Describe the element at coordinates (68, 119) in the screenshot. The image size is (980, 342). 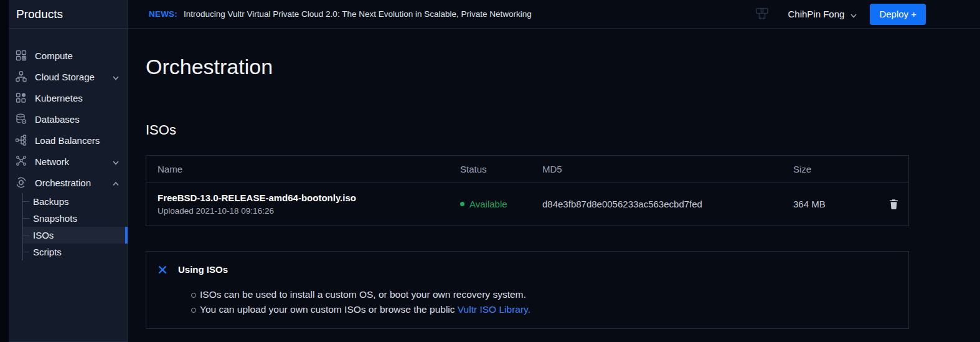
I see `sidebar-item-databases: Databases` at that location.